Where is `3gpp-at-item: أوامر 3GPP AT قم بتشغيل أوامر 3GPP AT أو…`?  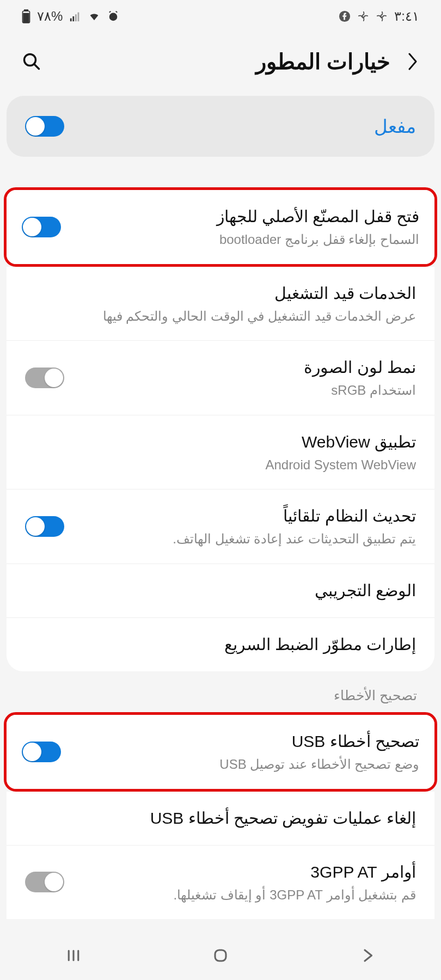
3gpp-at-item: أوامر 3GPP AT قم بتشغيل أوامر 3GPP AT أو… is located at coordinates (220, 883).